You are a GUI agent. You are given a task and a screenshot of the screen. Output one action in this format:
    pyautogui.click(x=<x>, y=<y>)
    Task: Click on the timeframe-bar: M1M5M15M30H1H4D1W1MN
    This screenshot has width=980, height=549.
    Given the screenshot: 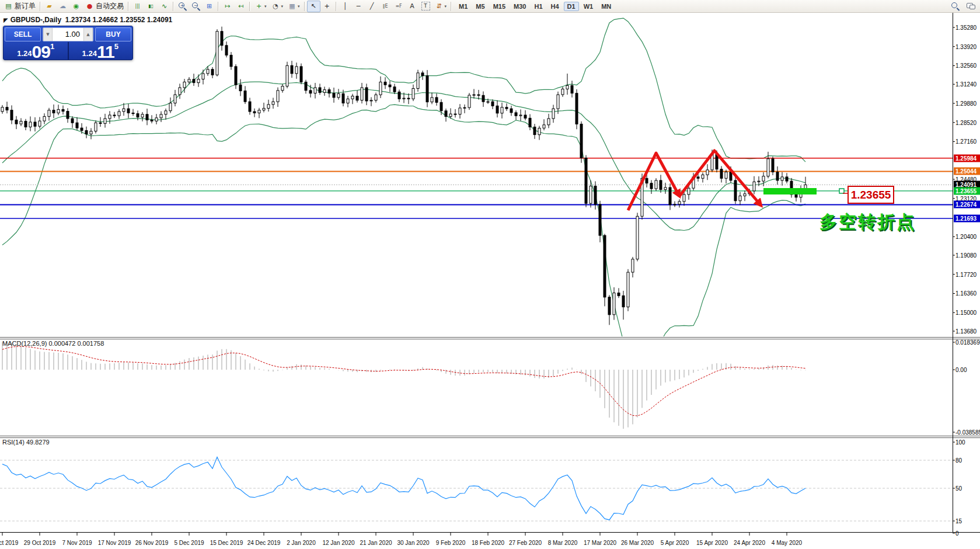 What is the action you would take?
    pyautogui.click(x=535, y=6)
    